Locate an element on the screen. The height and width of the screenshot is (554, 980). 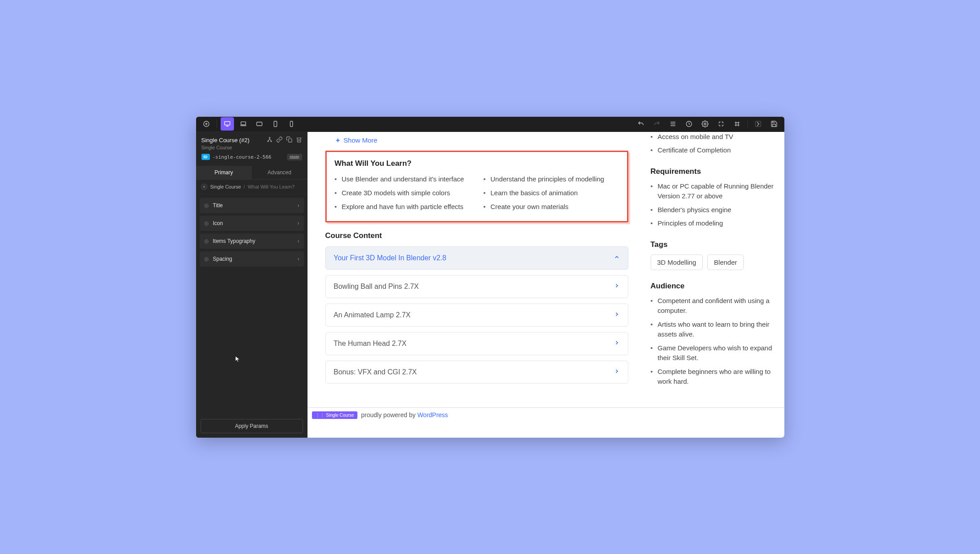
plus-icon: + is located at coordinates (338, 140).